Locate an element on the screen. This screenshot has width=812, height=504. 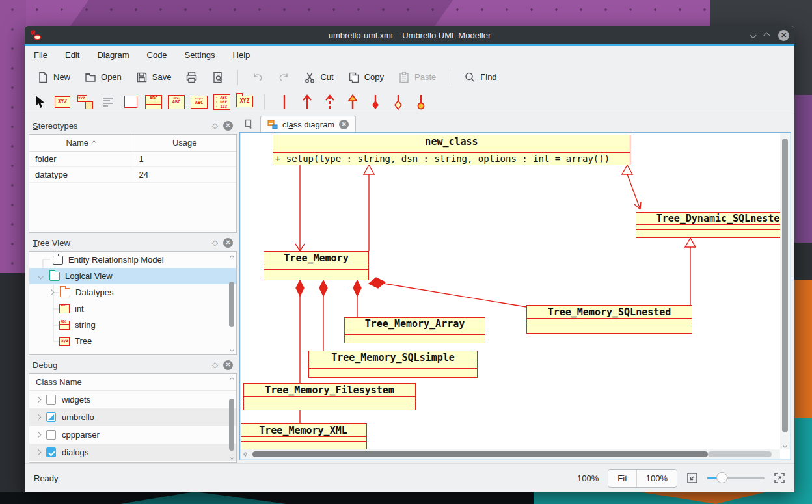
checkbox-partial is located at coordinates (51, 418).